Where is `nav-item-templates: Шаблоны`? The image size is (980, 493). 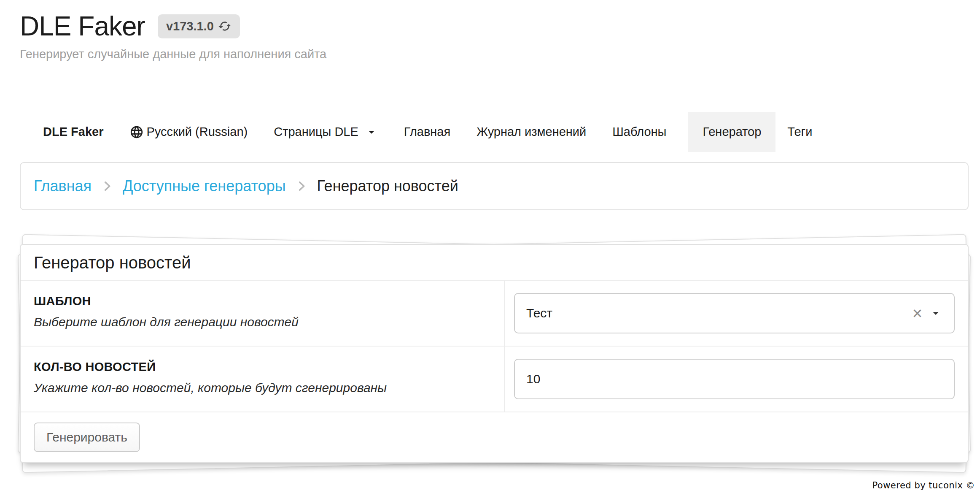
nav-item-templates: Шаблоны is located at coordinates (639, 132).